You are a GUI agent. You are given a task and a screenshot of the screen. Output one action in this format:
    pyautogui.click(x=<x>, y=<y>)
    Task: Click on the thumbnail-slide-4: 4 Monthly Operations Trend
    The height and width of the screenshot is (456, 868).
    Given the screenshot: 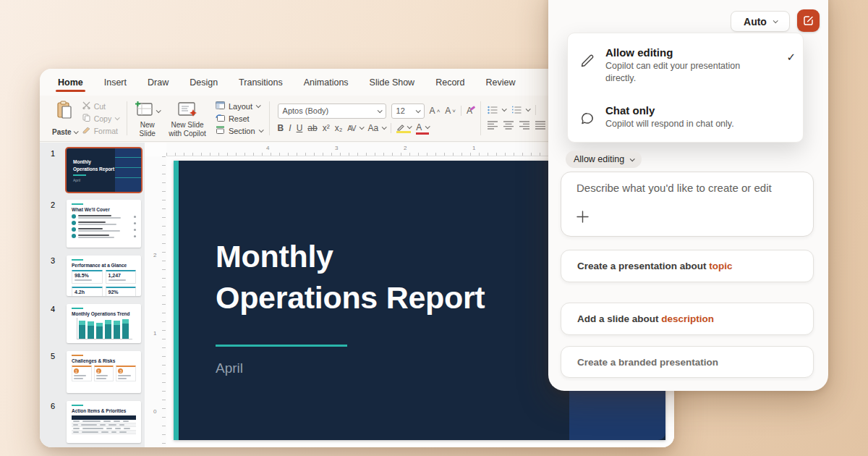 What is the action you would take?
    pyautogui.click(x=93, y=324)
    